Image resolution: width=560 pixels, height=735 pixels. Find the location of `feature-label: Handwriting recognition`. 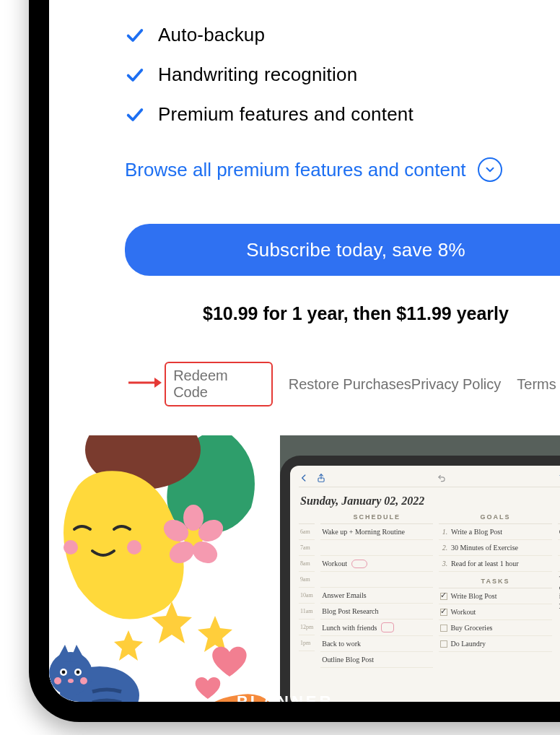

feature-label: Handwriting recognition is located at coordinates (258, 75).